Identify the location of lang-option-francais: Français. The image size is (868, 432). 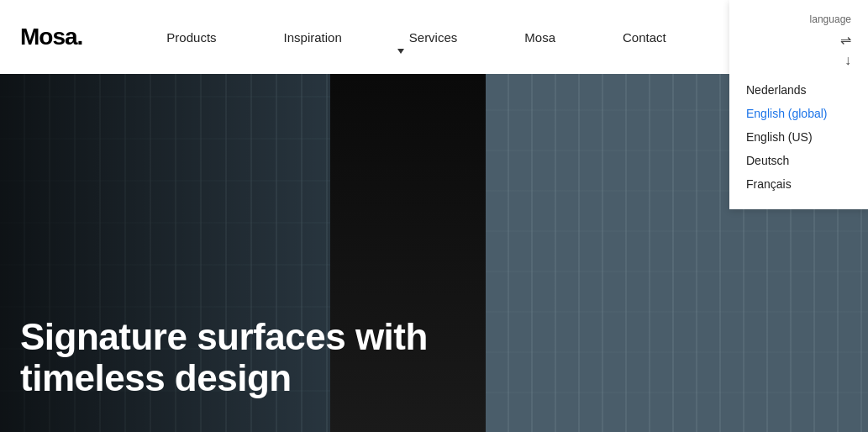
(798, 184).